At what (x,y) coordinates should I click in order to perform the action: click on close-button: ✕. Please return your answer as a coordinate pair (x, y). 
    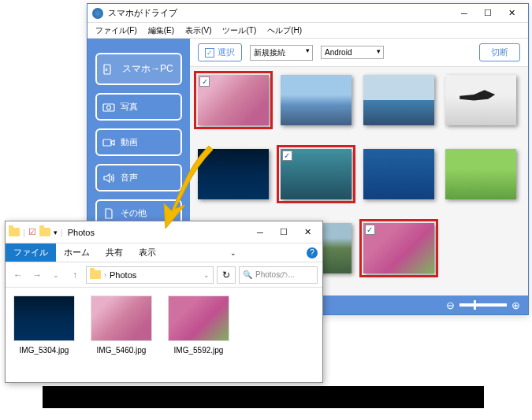
    Looking at the image, I should click on (512, 13).